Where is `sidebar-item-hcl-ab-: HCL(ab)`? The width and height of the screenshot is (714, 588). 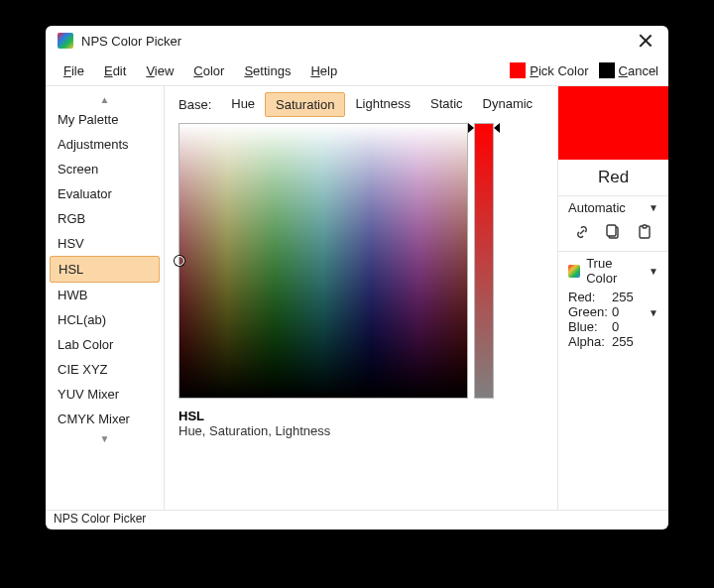 sidebar-item-hcl-ab-: HCL(ab) is located at coordinates (105, 319).